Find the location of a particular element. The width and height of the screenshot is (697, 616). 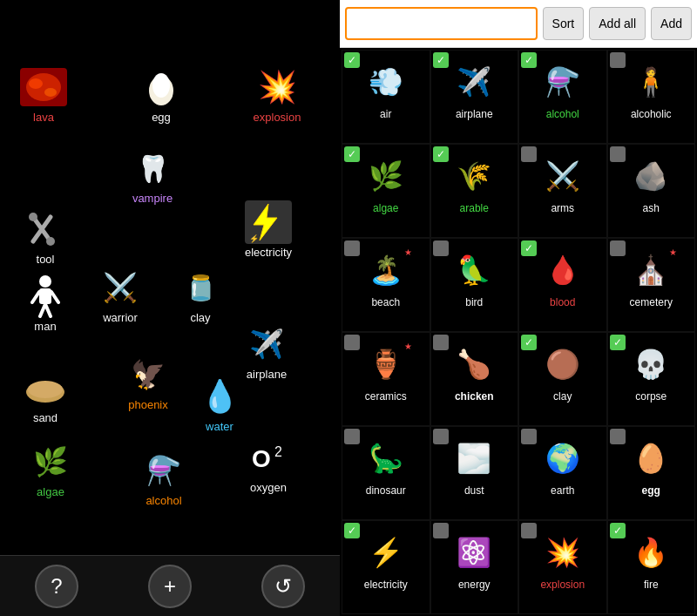

grid-item-arable: ✓🌾arable is located at coordinates (475, 191).